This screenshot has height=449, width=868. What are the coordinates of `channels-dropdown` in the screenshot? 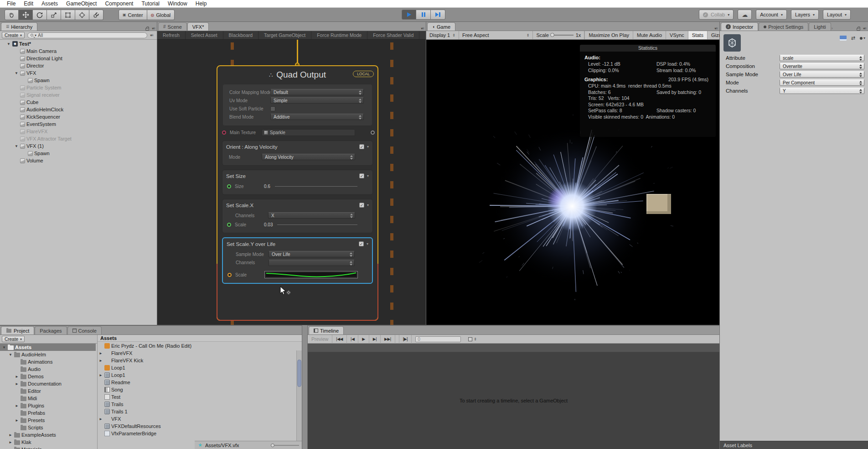 It's located at (312, 263).